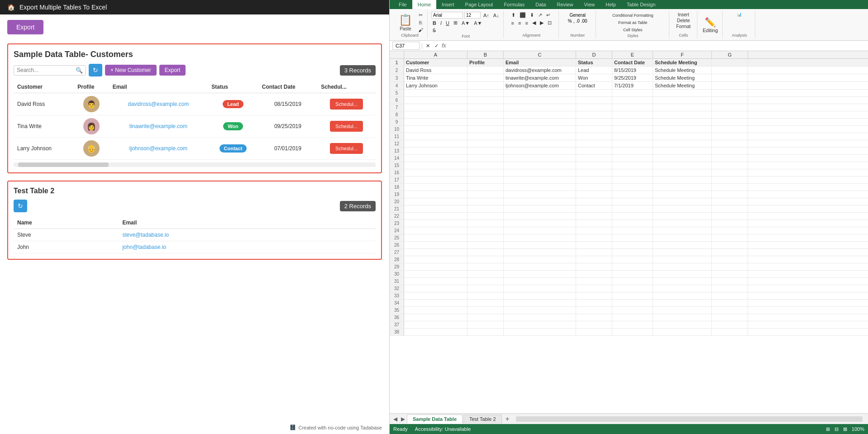 Image resolution: width=868 pixels, height=434 pixels. I want to click on ribbon-tab-table-design: Table Design, so click(641, 5).